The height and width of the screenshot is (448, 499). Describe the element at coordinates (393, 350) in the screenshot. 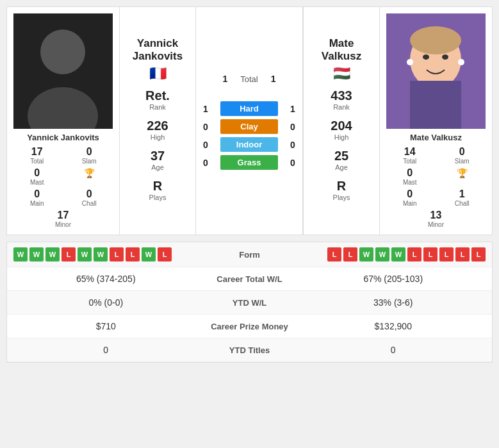

I see `stat-row-right-value: 0` at that location.